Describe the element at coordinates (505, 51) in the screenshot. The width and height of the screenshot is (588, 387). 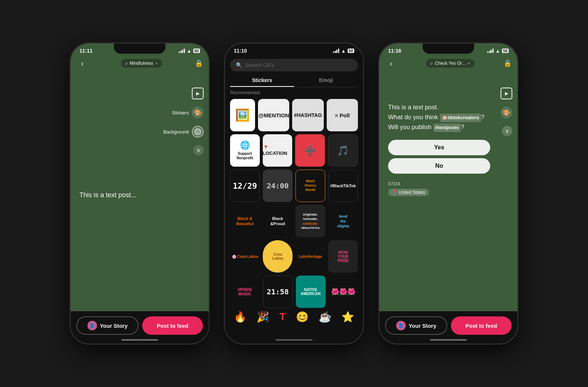
I see `battery-badge-3: 58` at that location.